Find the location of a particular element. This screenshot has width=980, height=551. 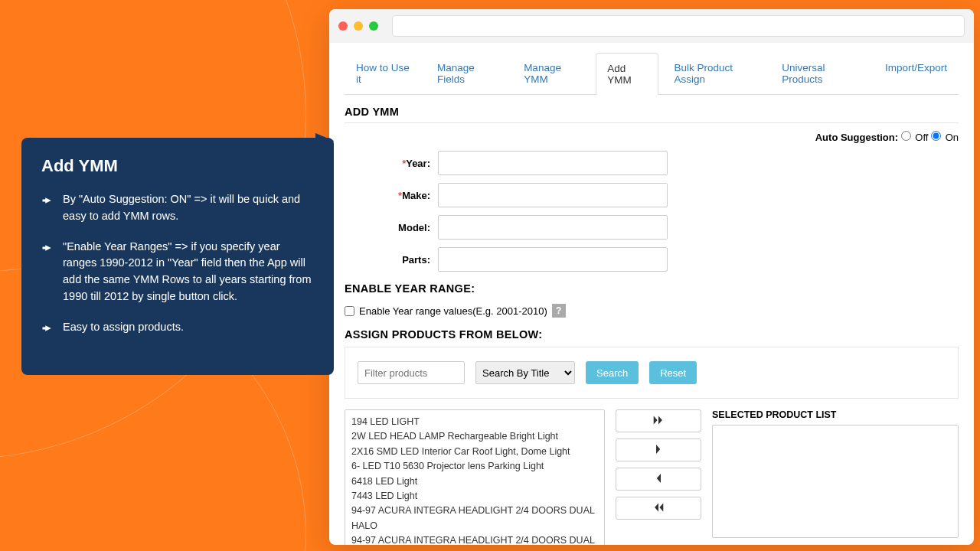

tab-manage-ymm: Manage YMM is located at coordinates (551, 73).